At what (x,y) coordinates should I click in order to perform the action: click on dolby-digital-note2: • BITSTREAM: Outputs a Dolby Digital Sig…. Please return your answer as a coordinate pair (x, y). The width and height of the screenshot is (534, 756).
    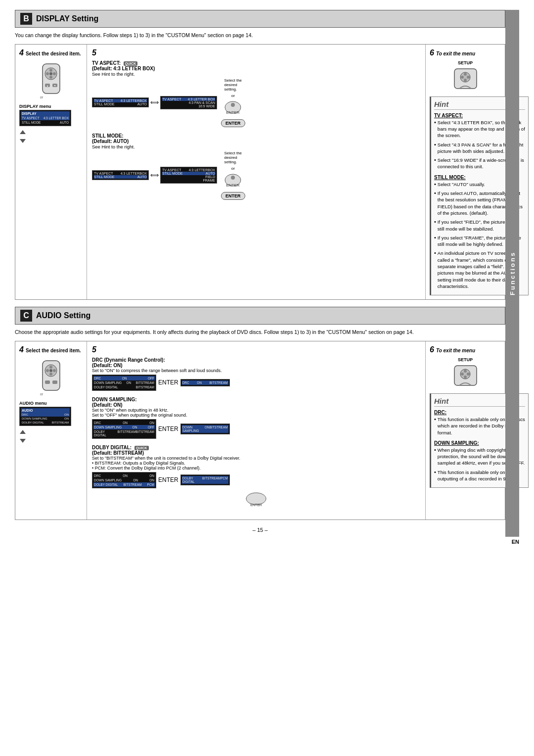
    Looking at the image, I should click on (256, 463).